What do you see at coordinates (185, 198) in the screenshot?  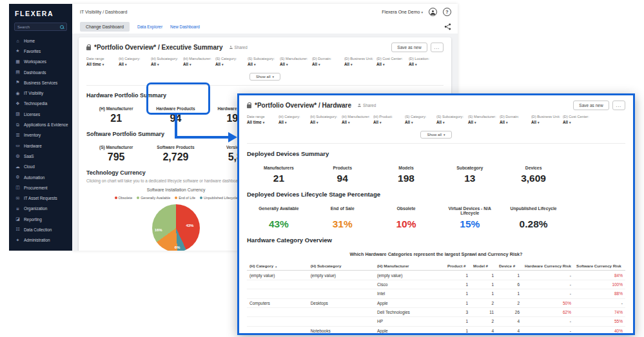 I see `legend-item: End of Life` at bounding box center [185, 198].